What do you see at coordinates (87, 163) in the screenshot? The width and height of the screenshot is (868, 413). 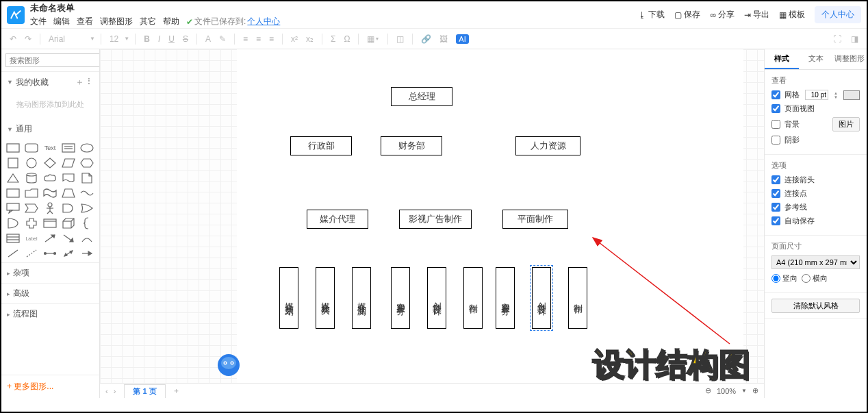 I see `shape-hexagon` at bounding box center [87, 163].